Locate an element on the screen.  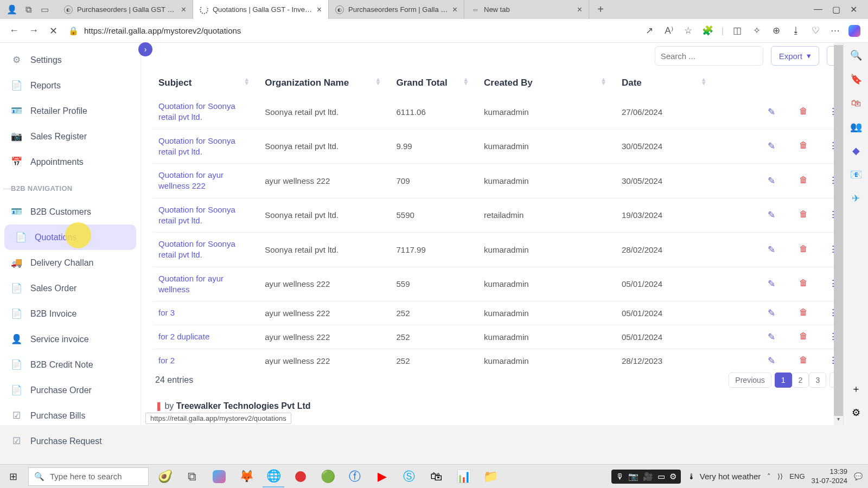
sidebar-item-quotations: 📄Quotations is located at coordinates (71, 237).